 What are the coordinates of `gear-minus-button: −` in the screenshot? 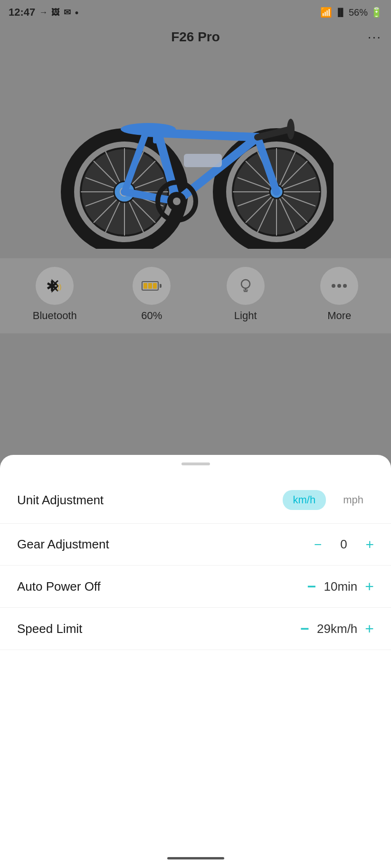 It's located at (318, 545).